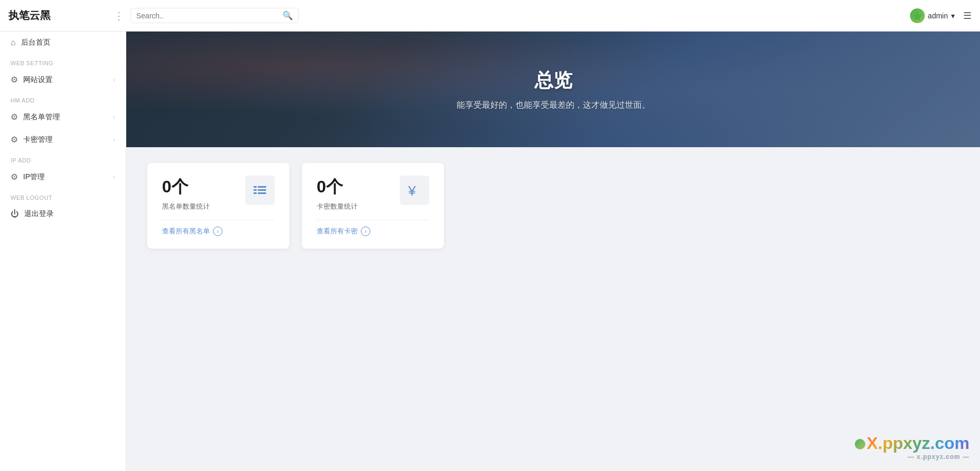  I want to click on avatar, so click(917, 16).